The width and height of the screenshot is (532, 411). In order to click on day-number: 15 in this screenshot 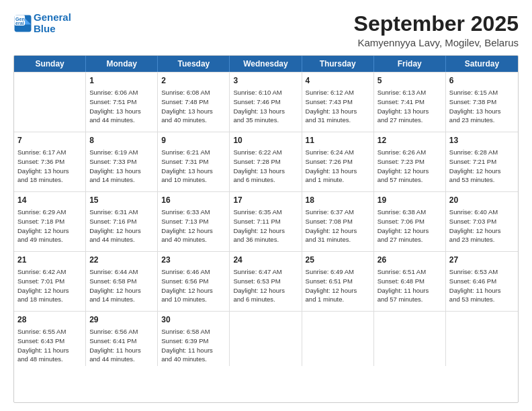, I will do `click(122, 200)`.